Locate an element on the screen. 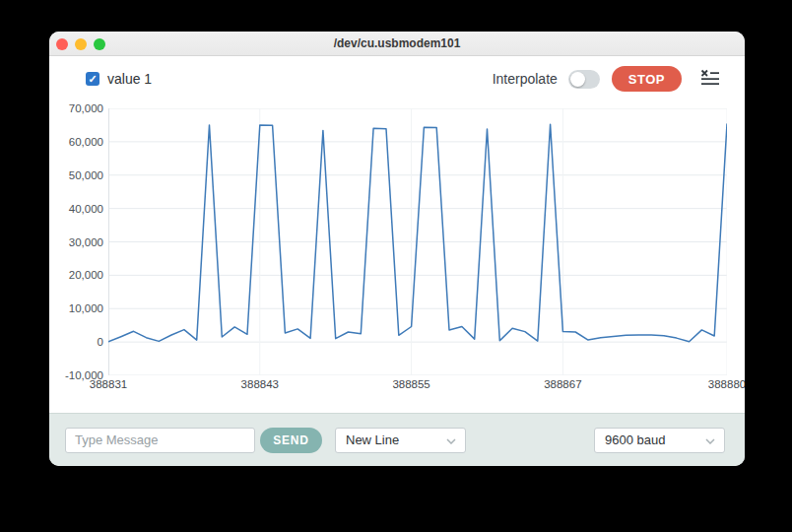  line-ending-value: New Line is located at coordinates (372, 439).